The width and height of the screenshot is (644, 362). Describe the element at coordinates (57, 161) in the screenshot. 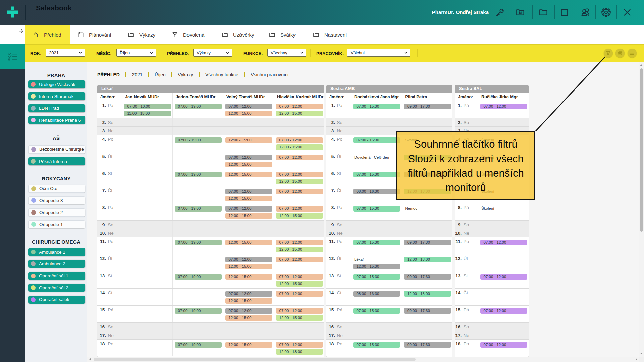

I see `sidebar-item: Pěkná Interna` at that location.